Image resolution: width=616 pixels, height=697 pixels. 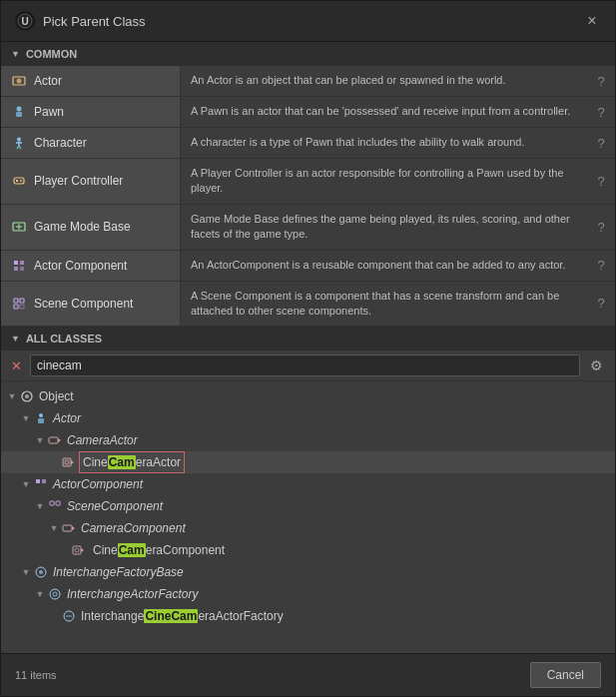 What do you see at coordinates (12, 397) in the screenshot?
I see `tree-arrow-object: ▼` at bounding box center [12, 397].